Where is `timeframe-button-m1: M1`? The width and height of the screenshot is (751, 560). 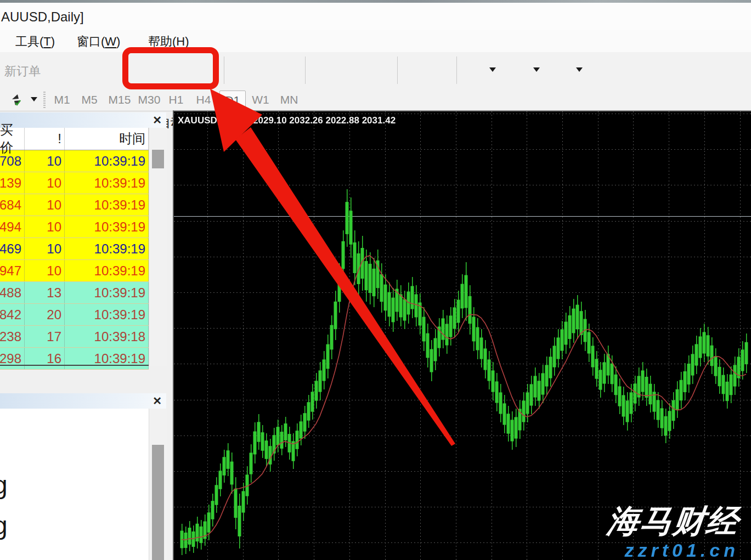 timeframe-button-m1: M1 is located at coordinates (62, 100).